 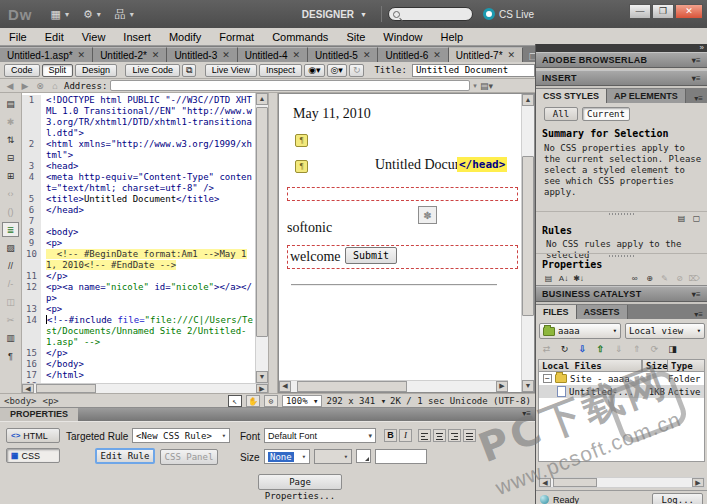 What do you see at coordinates (606, 114) in the screenshot?
I see `css-current-button: Current` at bounding box center [606, 114].